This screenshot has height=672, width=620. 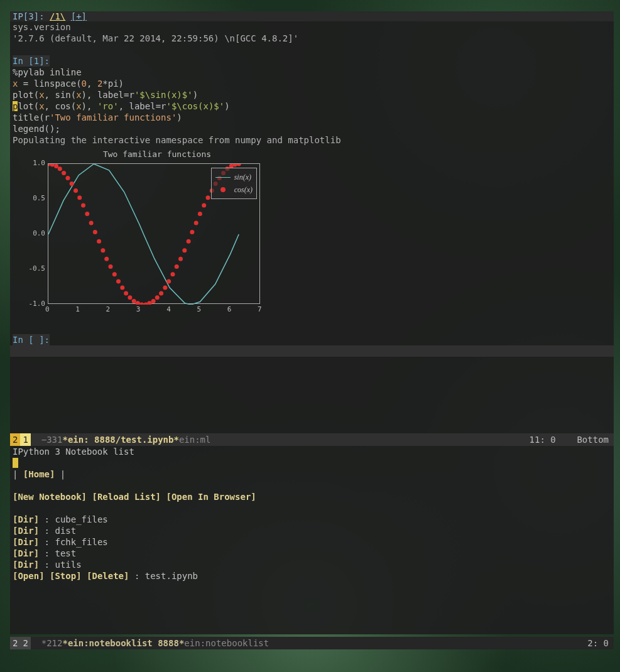 What do you see at coordinates (36, 304) in the screenshot?
I see `ytick: -1.0` at bounding box center [36, 304].